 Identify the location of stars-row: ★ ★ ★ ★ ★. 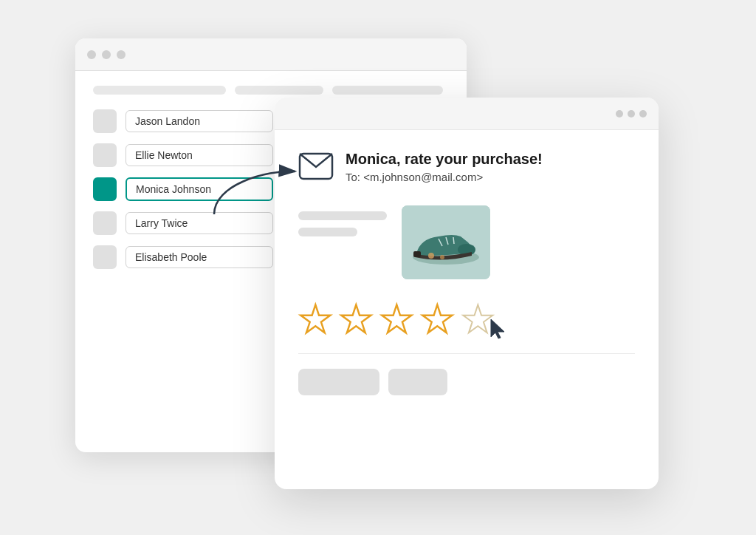
(467, 319).